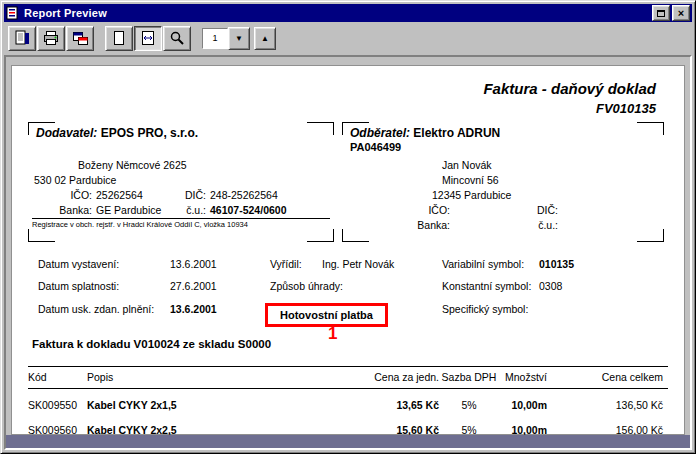 The width and height of the screenshot is (696, 454). What do you see at coordinates (62, 196) in the screenshot?
I see `supplier-ico-label: IČO:` at bounding box center [62, 196].